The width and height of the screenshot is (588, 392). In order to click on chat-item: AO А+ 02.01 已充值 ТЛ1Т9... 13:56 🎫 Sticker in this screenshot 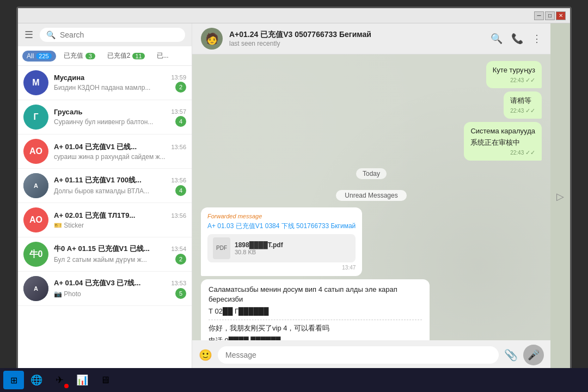, I will do `click(105, 220)`.